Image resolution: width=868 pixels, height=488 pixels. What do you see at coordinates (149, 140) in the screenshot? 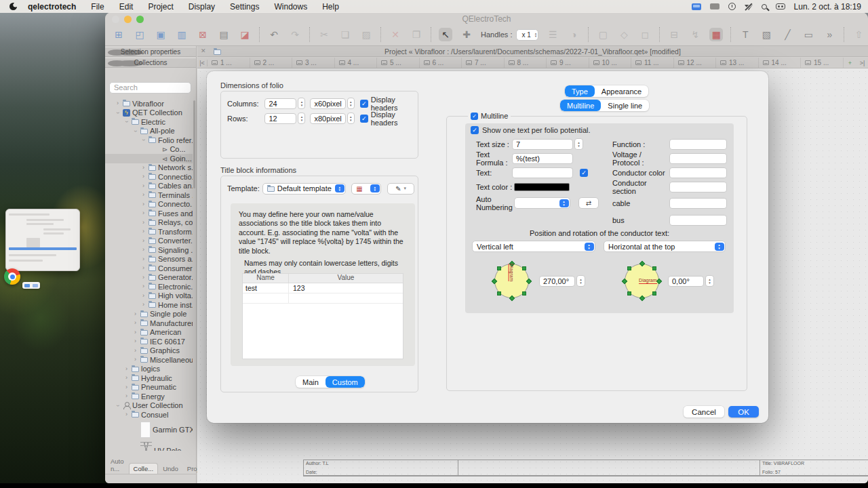
I see `tree-item: › Folio refer...` at bounding box center [149, 140].